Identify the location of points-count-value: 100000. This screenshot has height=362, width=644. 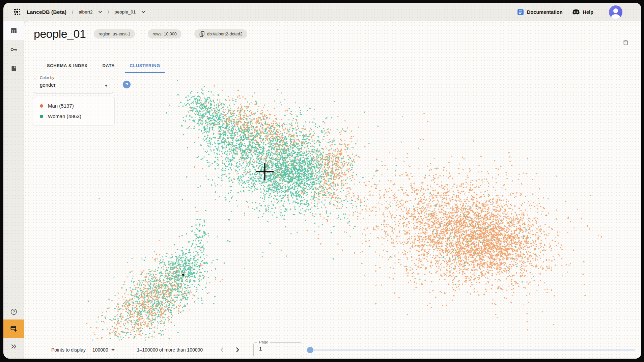
(101, 350).